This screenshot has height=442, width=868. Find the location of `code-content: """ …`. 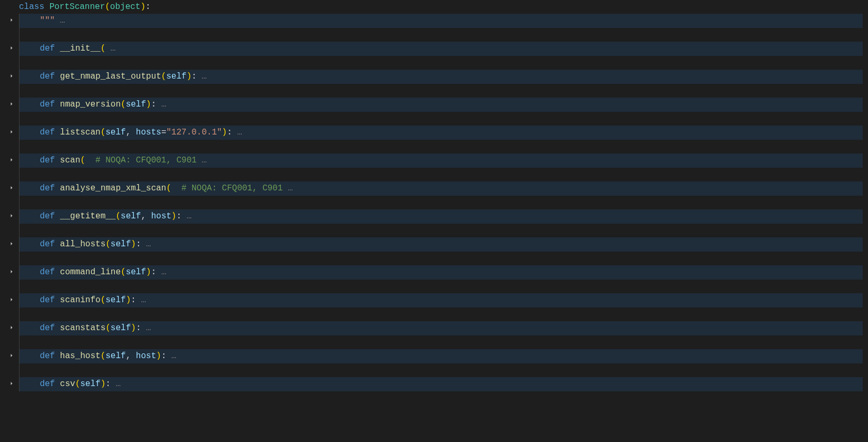

code-content: """ … is located at coordinates (441, 21).